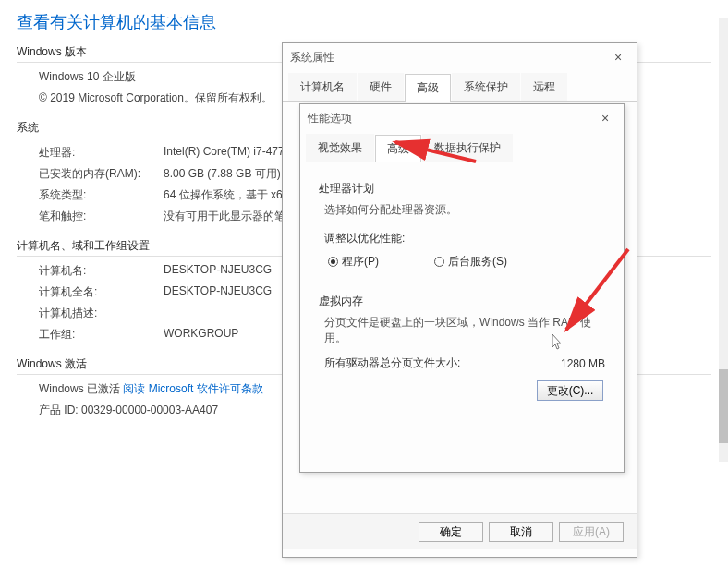 This screenshot has width=728, height=577. Describe the element at coordinates (460, 532) in the screenshot. I see `sysprops-buttons: 确定 取消 应用(A)` at that location.